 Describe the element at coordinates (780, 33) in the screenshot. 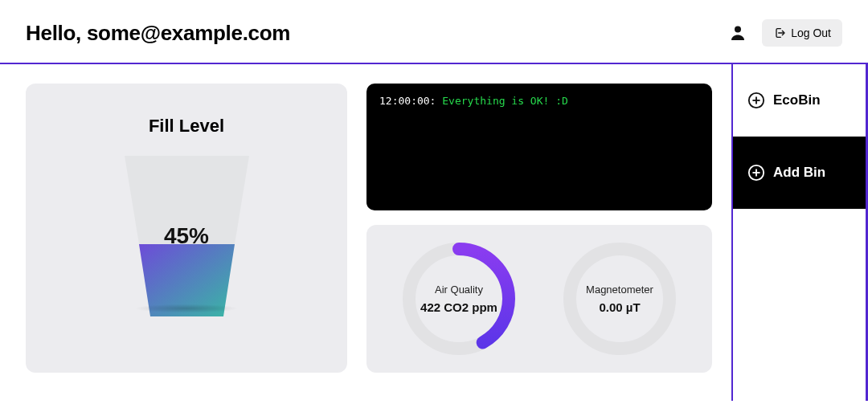

I see `logout-icon` at that location.